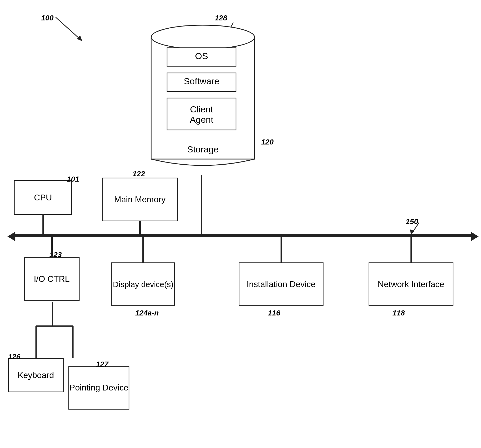 Image resolution: width=481 pixels, height=448 pixels. I want to click on io-ctrl-box: I/O CTRL, so click(52, 279).